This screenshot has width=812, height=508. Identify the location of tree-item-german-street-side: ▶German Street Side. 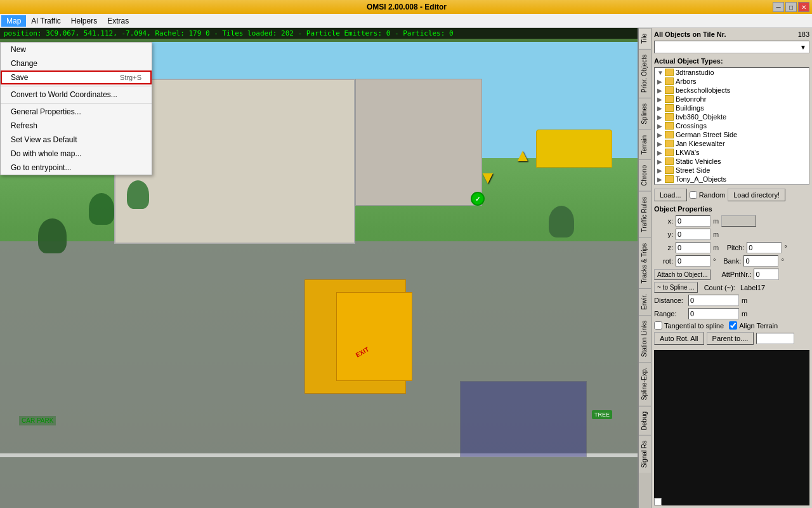
(732, 135).